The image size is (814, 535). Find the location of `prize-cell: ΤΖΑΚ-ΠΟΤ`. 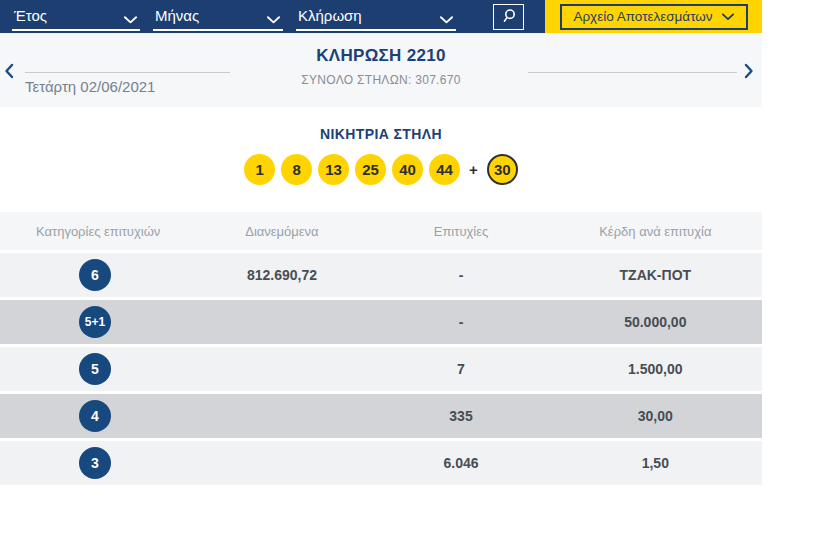

prize-cell: ΤΖΑΚ-ΠΟΤ is located at coordinates (656, 275).